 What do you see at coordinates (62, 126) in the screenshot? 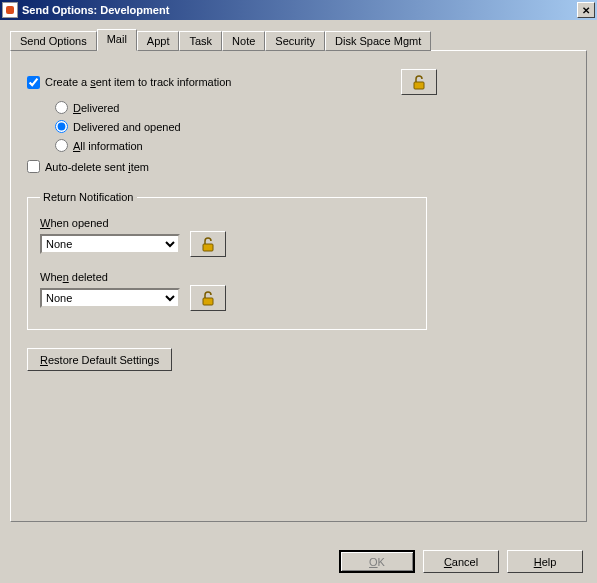
I see `radio-delivered-opened-input` at bounding box center [62, 126].